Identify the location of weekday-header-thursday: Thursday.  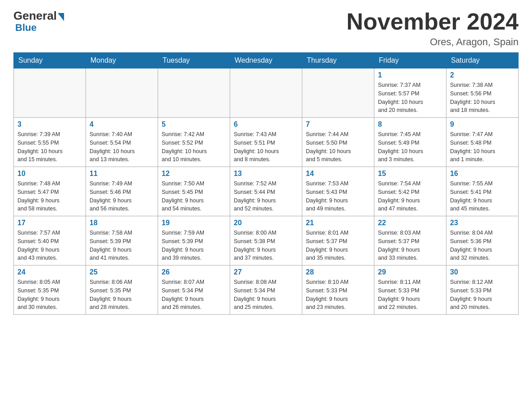
(339, 61).